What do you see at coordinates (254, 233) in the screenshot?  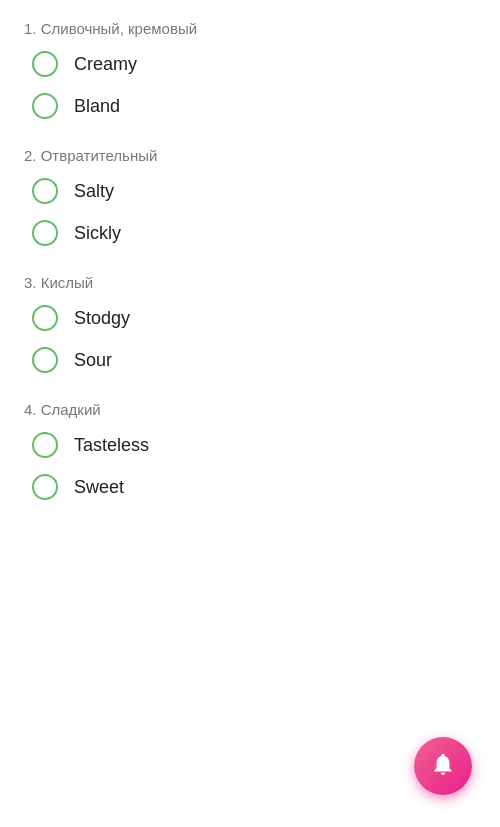 I see `option-row-2-1: Sickly` at bounding box center [254, 233].